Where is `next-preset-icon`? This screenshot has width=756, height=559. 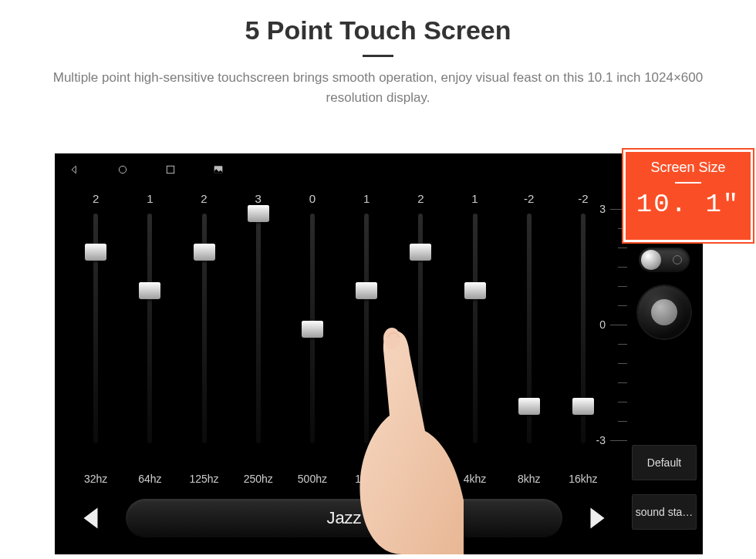
next-preset-icon is located at coordinates (596, 518).